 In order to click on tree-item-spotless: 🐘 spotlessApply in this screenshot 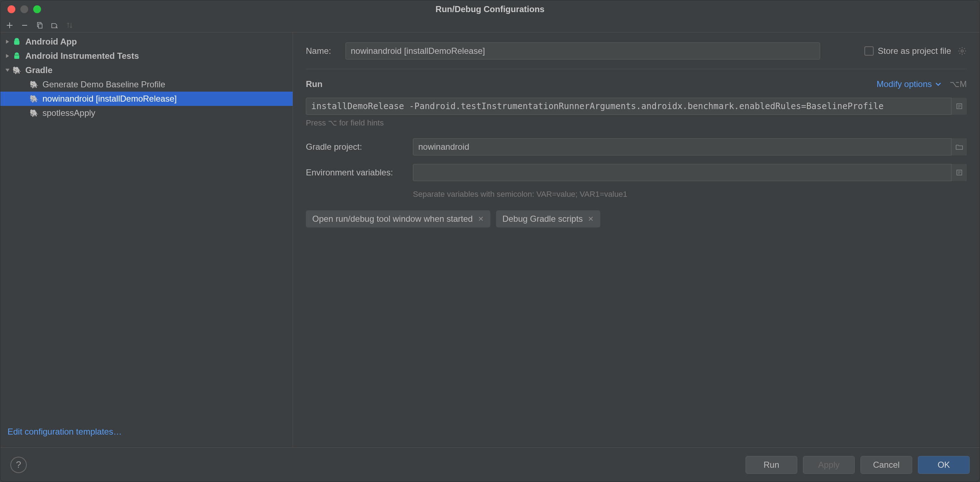, I will do `click(146, 113)`.